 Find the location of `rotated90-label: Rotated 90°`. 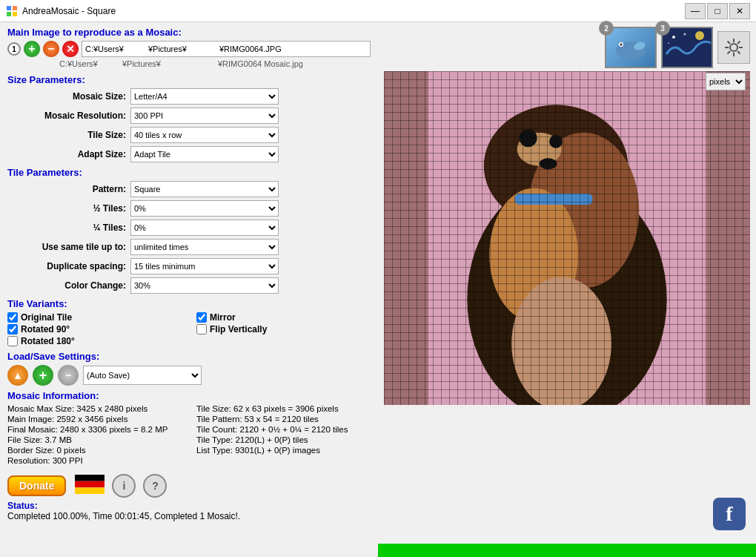

rotated90-label: Rotated 90° is located at coordinates (45, 329).